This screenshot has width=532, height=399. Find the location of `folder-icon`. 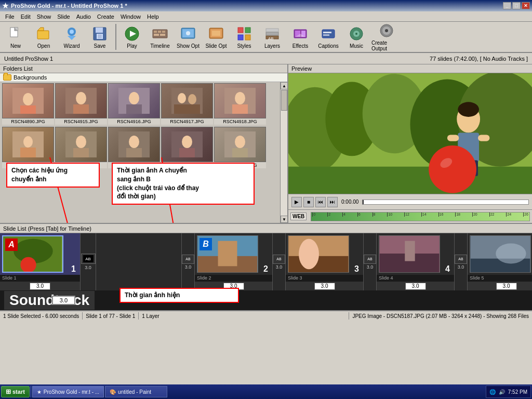

folder-icon is located at coordinates (7, 77).